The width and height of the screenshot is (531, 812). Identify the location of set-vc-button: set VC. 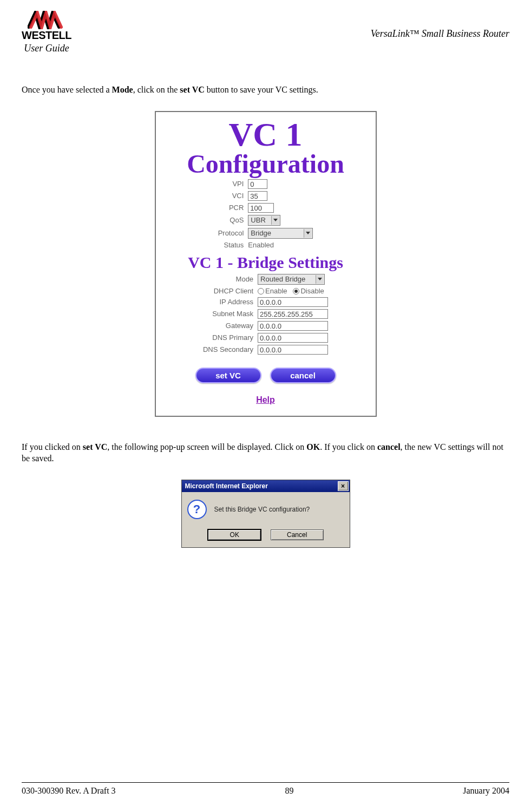
(228, 376).